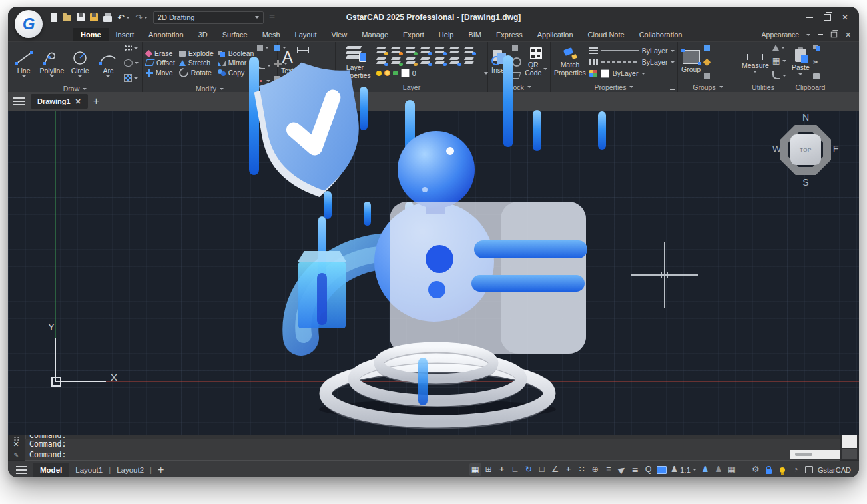 The height and width of the screenshot is (504, 867). I want to click on ribbon-tab-surface: Surface, so click(235, 35).